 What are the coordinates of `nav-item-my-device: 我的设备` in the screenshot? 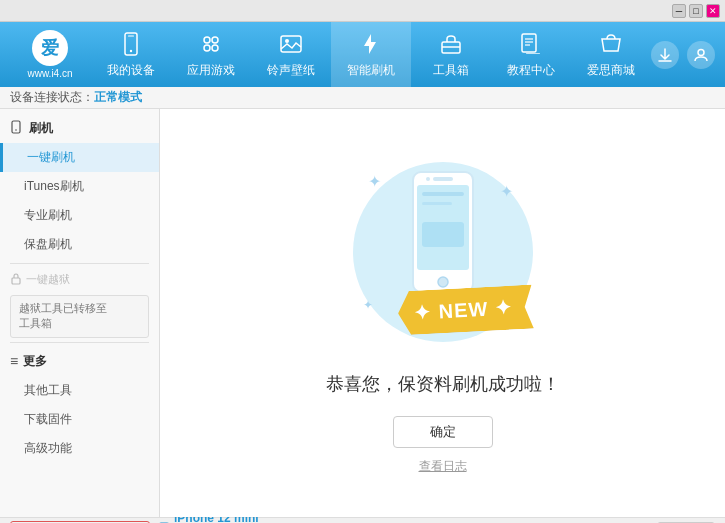 It's located at (131, 54).